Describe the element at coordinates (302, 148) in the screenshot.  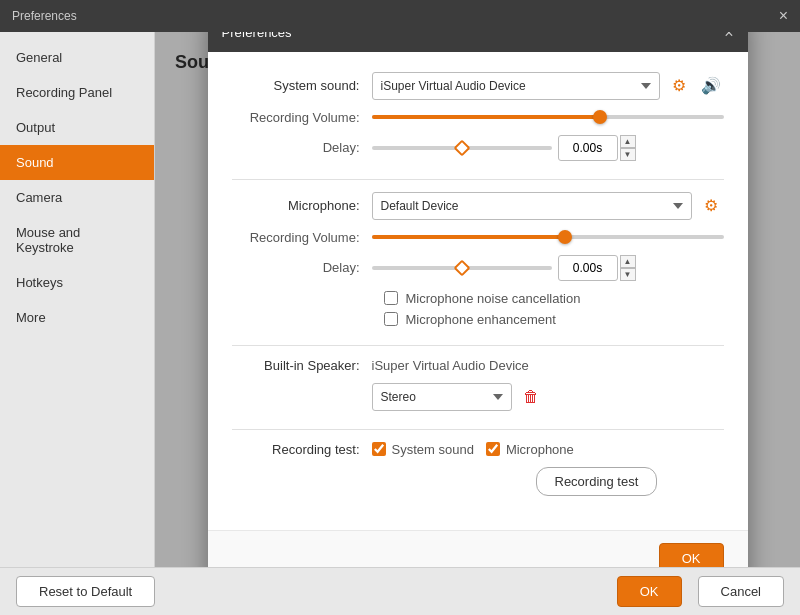
I see `system-delay-label: Delay:` at that location.